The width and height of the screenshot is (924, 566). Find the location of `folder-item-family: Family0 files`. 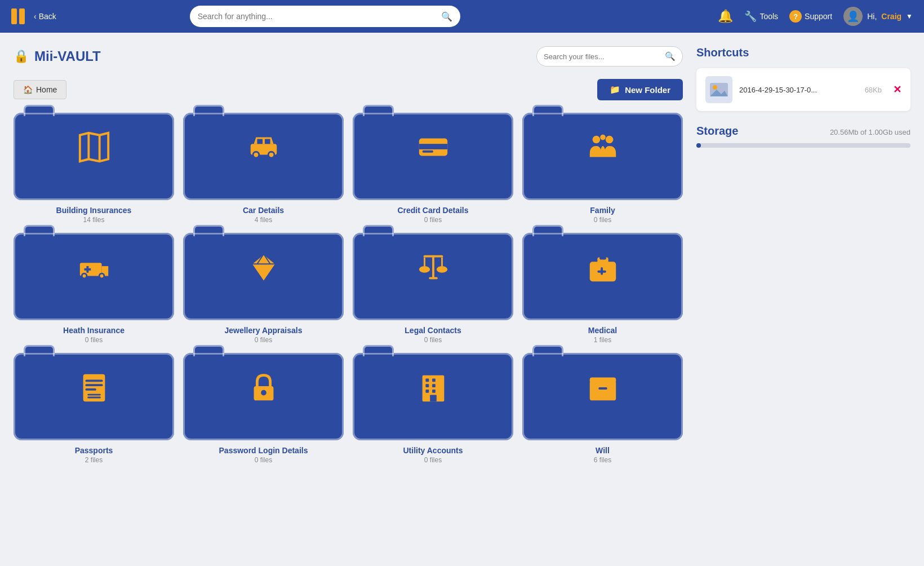

folder-item-family: Family0 files is located at coordinates (603, 168).